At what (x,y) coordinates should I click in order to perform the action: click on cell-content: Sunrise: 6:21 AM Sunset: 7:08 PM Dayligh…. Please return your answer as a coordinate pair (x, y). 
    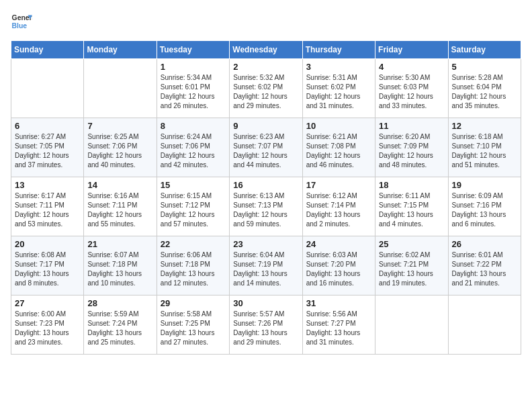
    Looking at the image, I should click on (339, 151).